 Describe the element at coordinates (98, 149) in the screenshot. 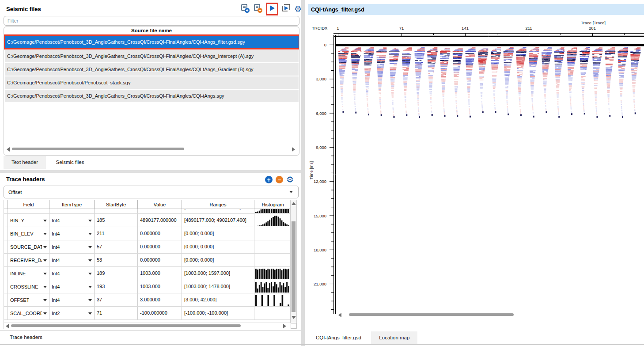

I see `file-list-hscroll-thumb` at that location.